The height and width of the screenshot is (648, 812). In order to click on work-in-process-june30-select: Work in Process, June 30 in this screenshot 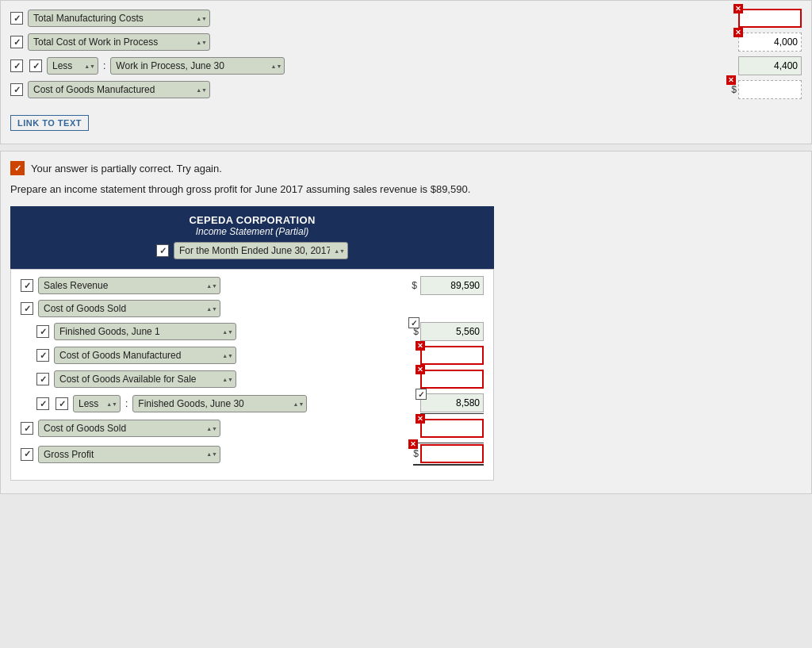, I will do `click(197, 66)`.